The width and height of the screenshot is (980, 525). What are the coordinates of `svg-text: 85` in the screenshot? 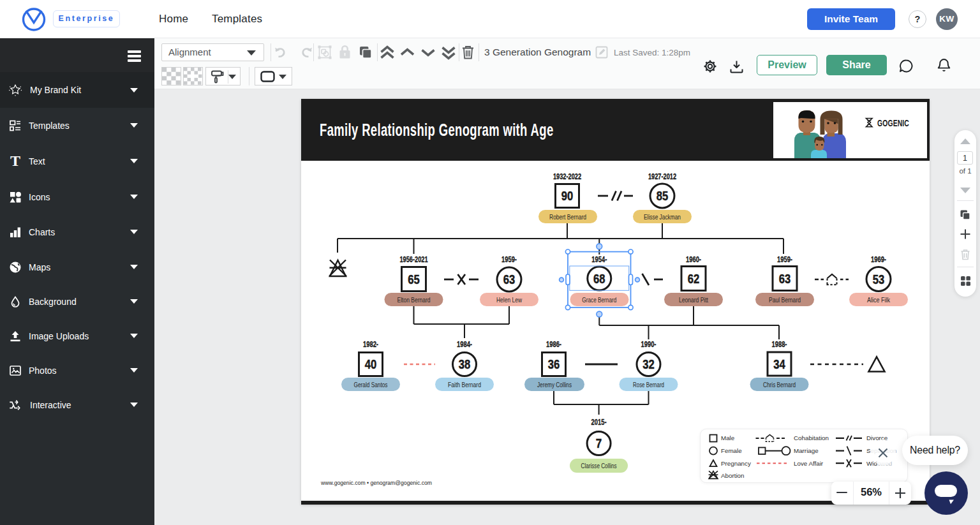 It's located at (662, 196).